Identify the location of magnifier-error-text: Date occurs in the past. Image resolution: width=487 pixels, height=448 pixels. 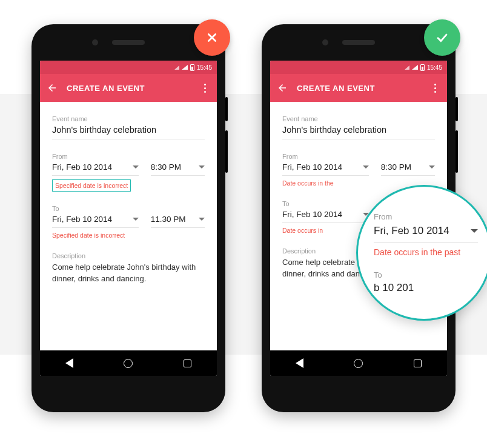
(426, 252).